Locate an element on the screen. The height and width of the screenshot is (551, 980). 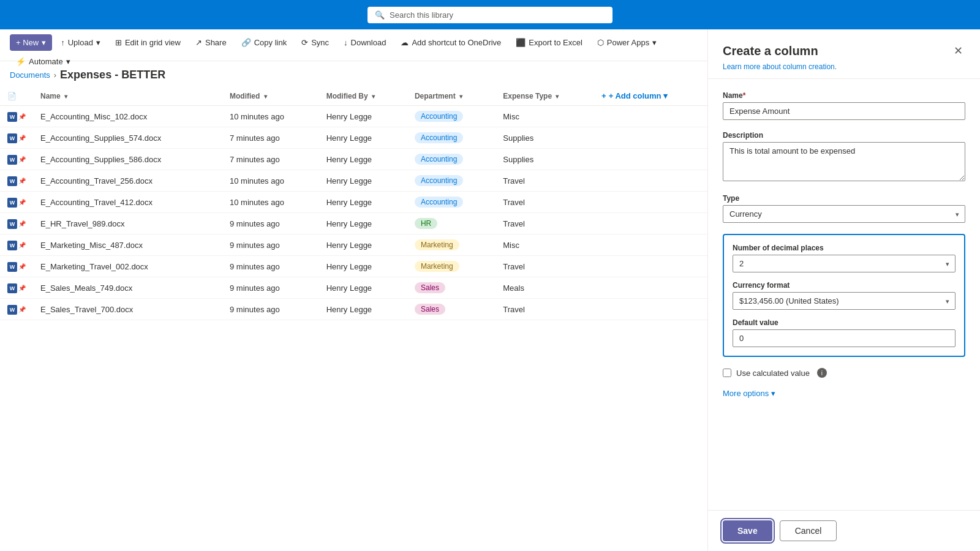
row-expense-type-cell: Misc is located at coordinates (545, 116).